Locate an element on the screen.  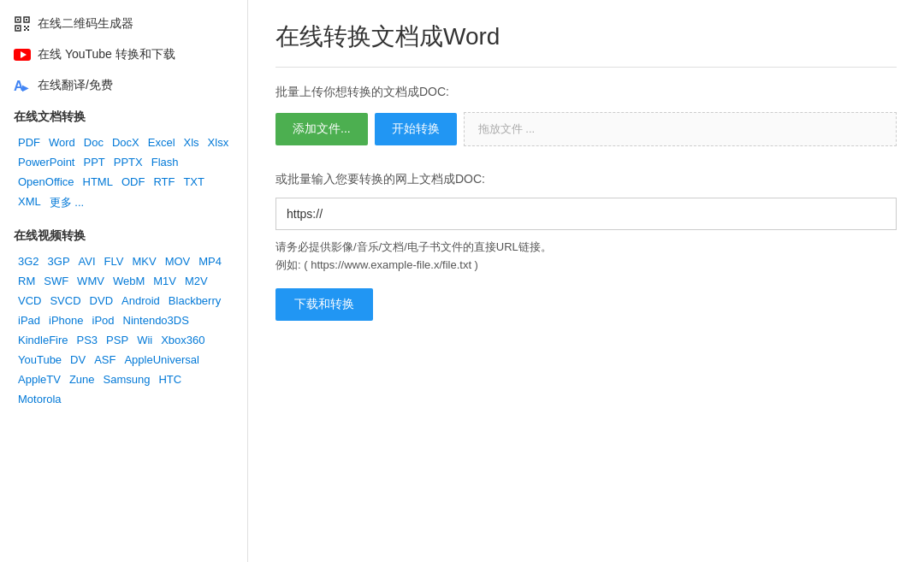
format-nintendo3ds: Nintendo3DS is located at coordinates (156, 320).